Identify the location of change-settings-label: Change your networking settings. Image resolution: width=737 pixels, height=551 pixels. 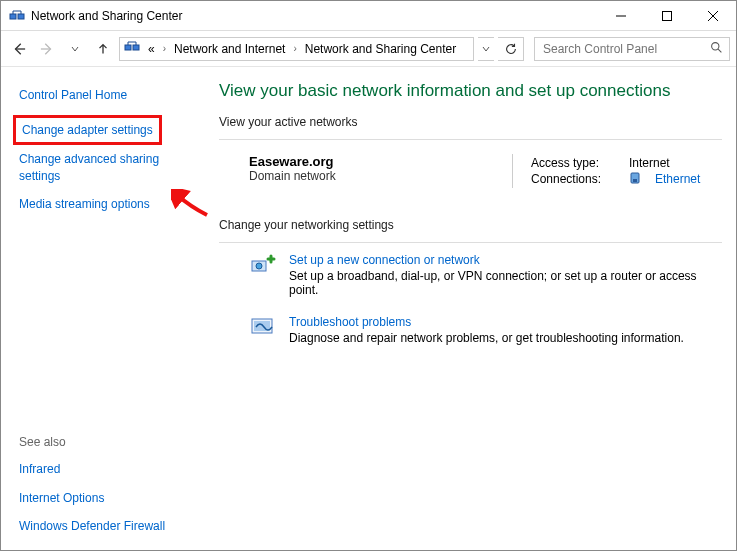
(470, 225).